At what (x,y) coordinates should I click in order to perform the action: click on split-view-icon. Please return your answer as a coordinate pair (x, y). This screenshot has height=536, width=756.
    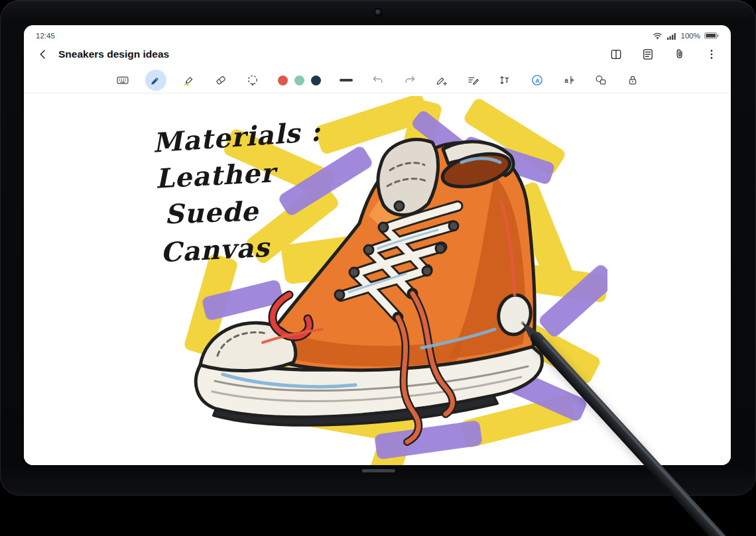
    Looking at the image, I should click on (616, 54).